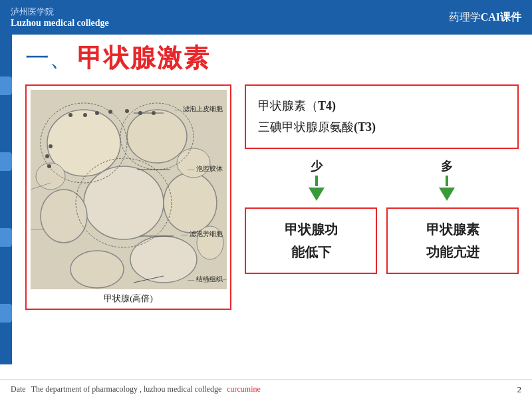 The image size is (532, 399). Describe the element at coordinates (452, 241) in the screenshot. I see `condition-right-text: 甲状腺素功能亢进` at that location.